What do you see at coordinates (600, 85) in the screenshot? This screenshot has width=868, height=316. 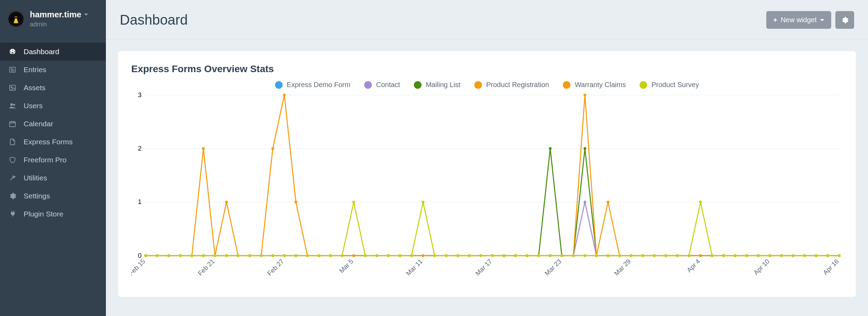 I see `legend-label: Warranty Claims` at bounding box center [600, 85].